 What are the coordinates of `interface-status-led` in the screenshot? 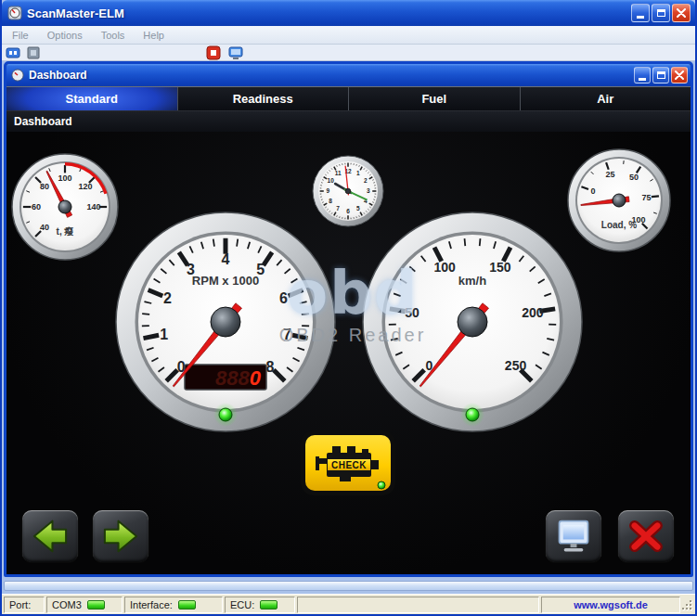 It's located at (187, 605).